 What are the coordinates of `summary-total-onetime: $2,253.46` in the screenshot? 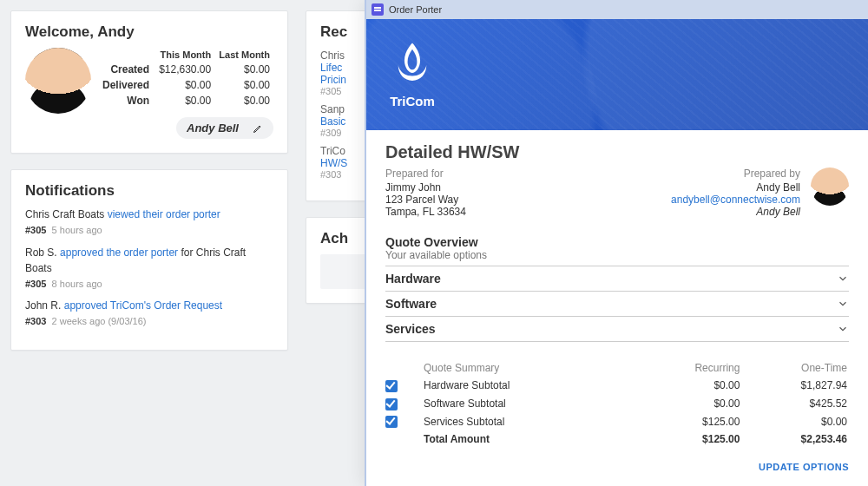 It's located at (795, 439).